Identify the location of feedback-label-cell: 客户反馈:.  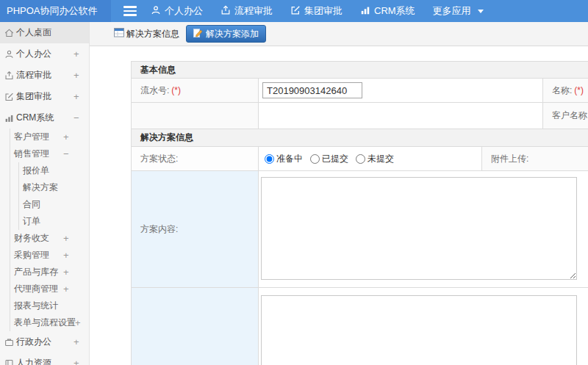
(196, 326).